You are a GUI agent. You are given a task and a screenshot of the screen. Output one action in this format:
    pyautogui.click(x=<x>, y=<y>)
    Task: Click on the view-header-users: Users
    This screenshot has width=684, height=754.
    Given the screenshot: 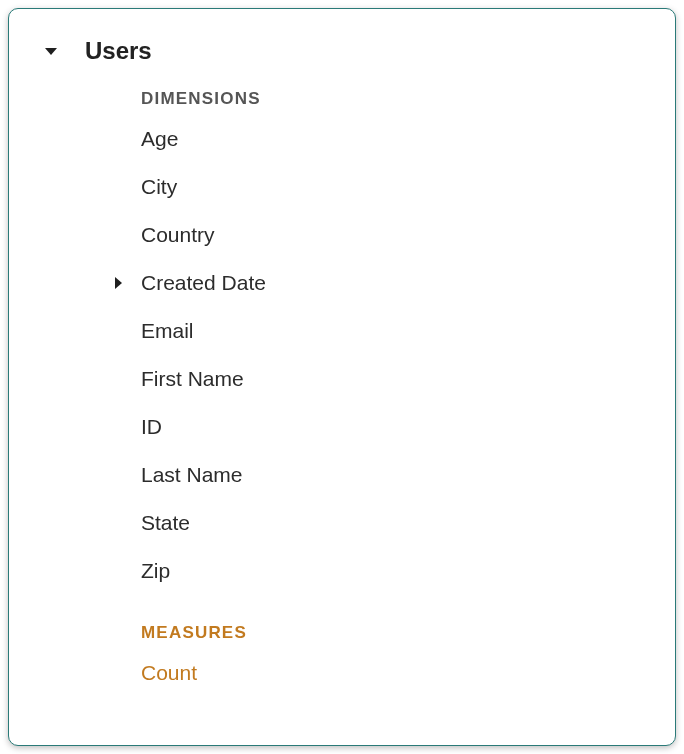 What is the action you would take?
    pyautogui.click(x=342, y=51)
    